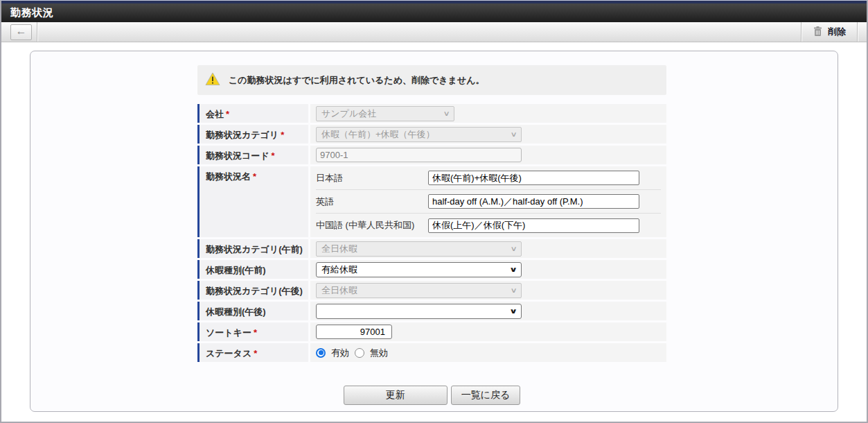 This screenshot has width=868, height=423. What do you see at coordinates (418, 155) in the screenshot?
I see `code-input` at bounding box center [418, 155].